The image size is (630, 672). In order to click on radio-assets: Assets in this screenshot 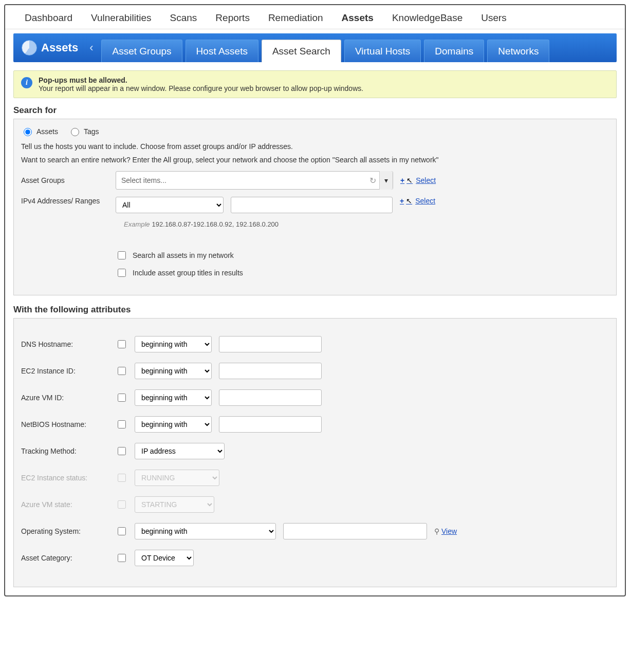, I will do `click(40, 132)`.